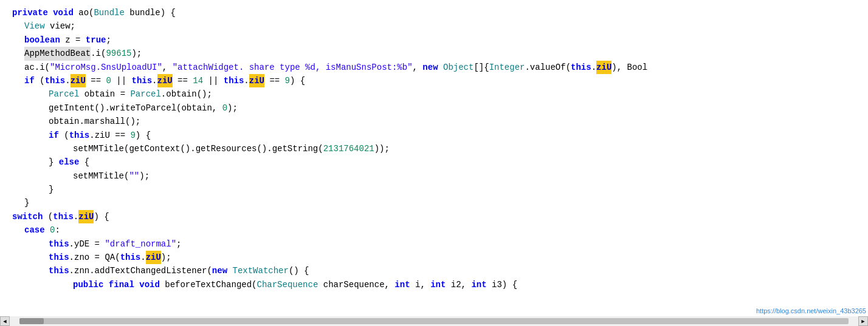 This screenshot has height=326, width=868. I want to click on scrollbar-track, so click(434, 321).